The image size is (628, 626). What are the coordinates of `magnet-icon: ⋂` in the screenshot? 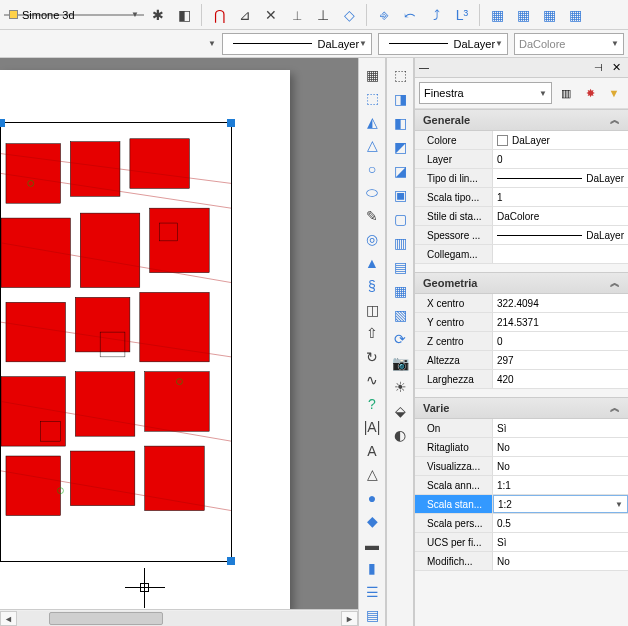 It's located at (219, 15).